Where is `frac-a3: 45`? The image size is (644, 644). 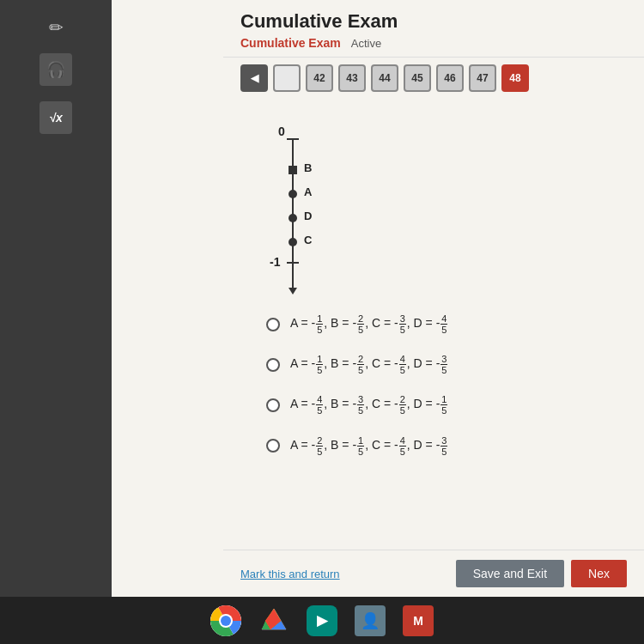
frac-a3: 45 is located at coordinates (319, 405).